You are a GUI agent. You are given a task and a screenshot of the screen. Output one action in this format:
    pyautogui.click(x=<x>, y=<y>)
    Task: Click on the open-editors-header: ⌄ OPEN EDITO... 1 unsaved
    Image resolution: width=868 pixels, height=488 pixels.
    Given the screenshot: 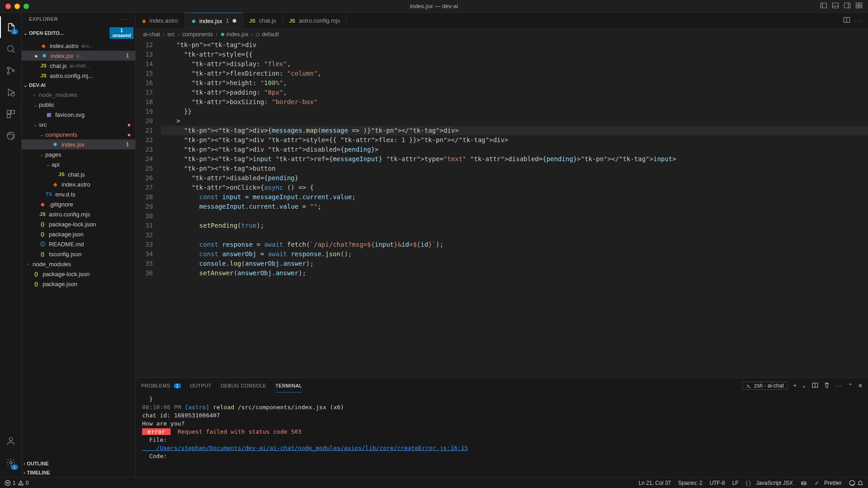 What is the action you would take?
    pyautogui.click(x=79, y=33)
    